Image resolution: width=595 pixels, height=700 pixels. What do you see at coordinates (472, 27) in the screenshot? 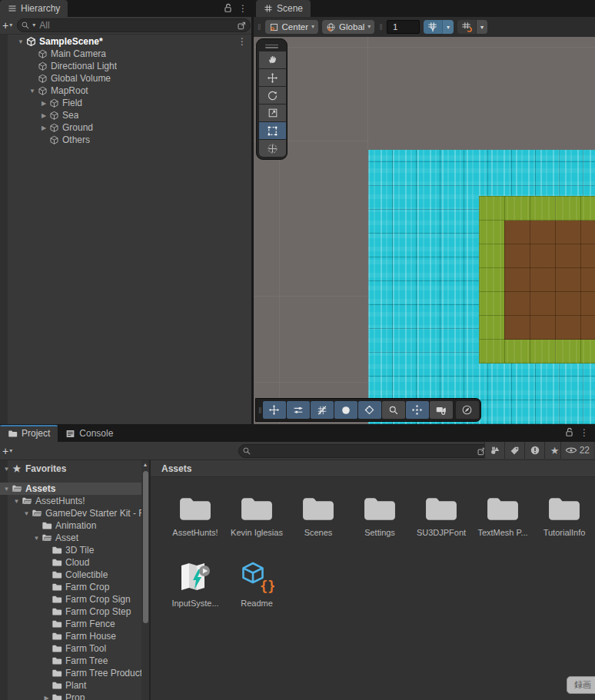
I see `snap-increment-button: ▾` at bounding box center [472, 27].